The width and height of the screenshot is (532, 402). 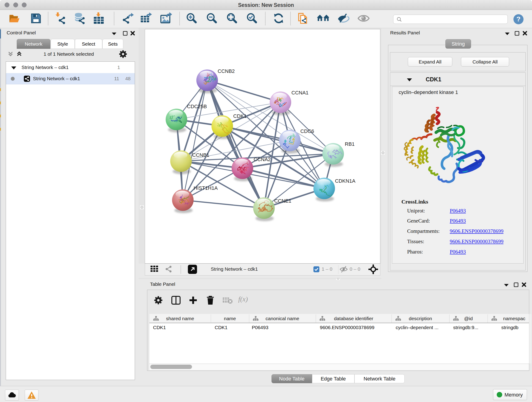 What do you see at coordinates (201, 155) in the screenshot?
I see `svg-text: CCNB1` at bounding box center [201, 155].